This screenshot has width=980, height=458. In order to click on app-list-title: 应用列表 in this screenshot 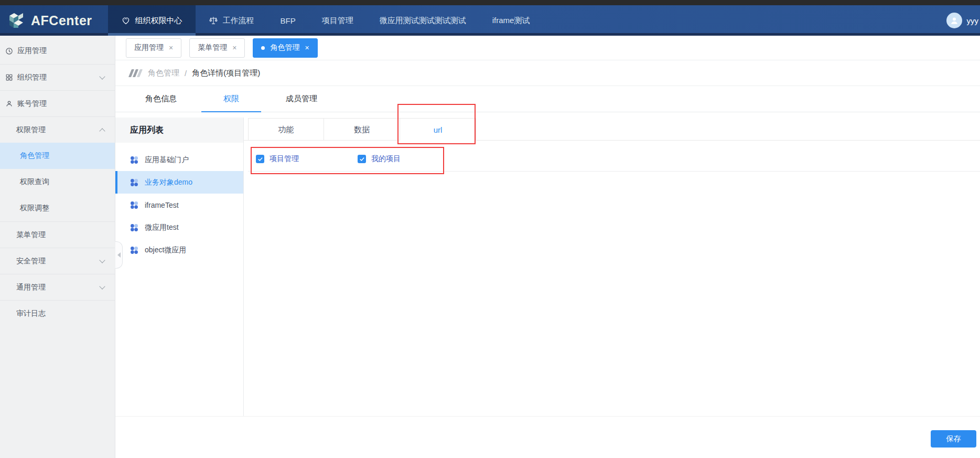, I will do `click(179, 130)`.